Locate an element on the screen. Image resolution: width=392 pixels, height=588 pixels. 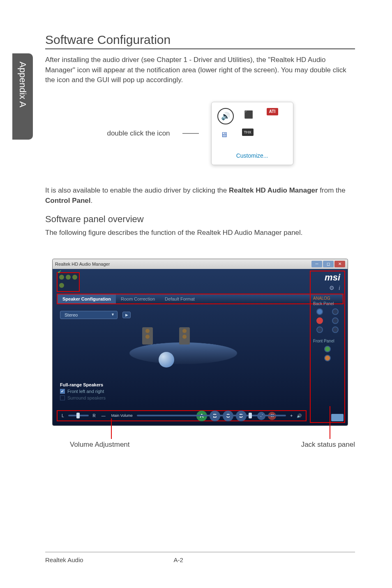
empty-tray-slot is located at coordinates (273, 135).